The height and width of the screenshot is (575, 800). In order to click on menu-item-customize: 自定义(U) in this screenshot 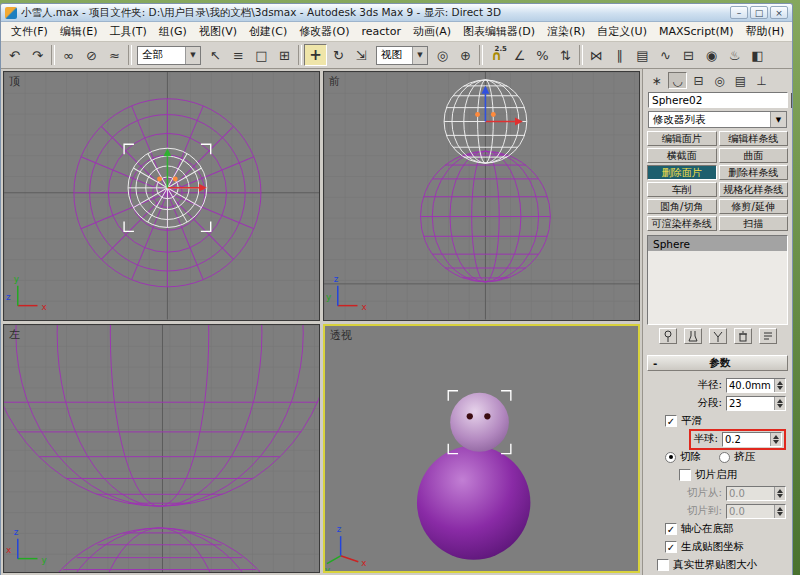, I will do `click(622, 32)`.